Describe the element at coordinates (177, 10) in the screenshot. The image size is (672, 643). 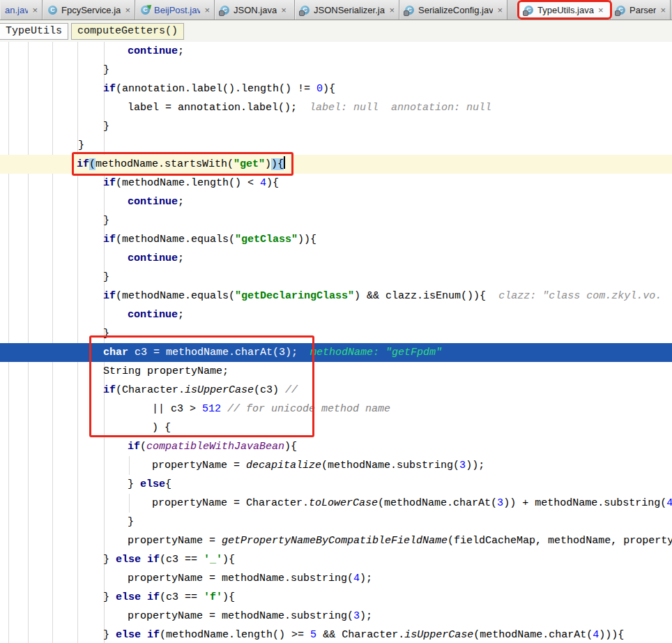
I see `tab-label: BeijPost.java` at that location.